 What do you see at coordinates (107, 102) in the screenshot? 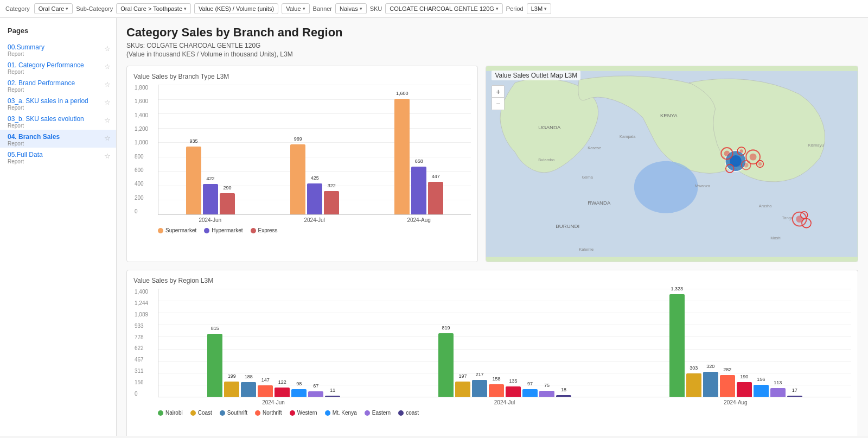
I see `star-icon-3: ☆` at bounding box center [107, 102].